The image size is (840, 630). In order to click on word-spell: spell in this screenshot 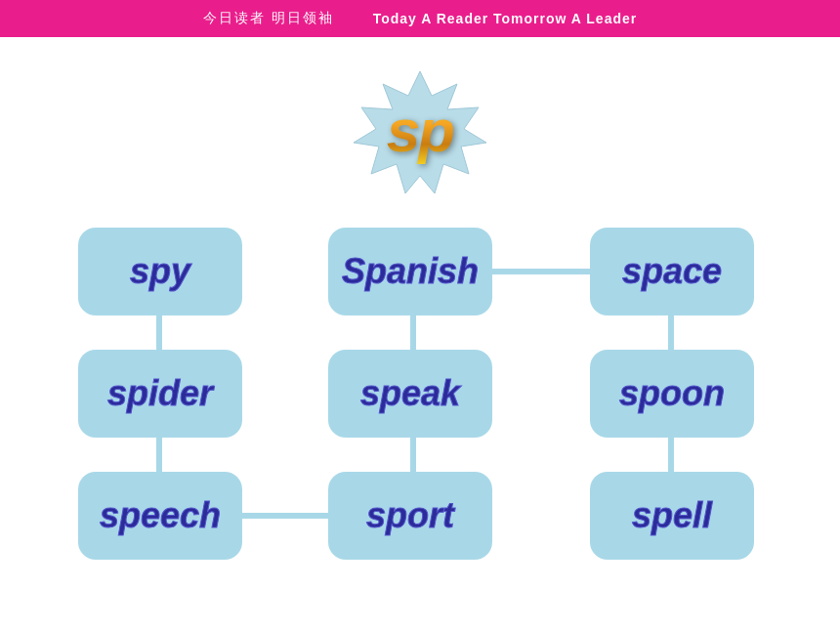, I will do `click(672, 516)`.